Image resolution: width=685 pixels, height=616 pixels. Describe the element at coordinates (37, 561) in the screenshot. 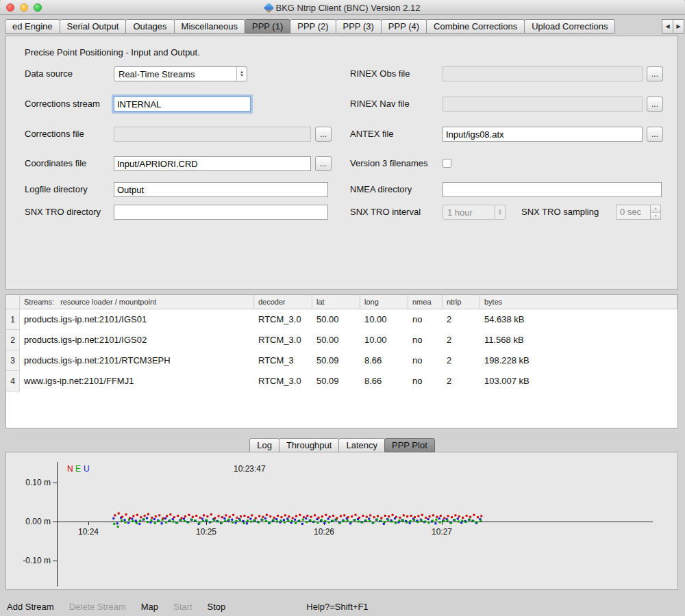

I see `svg-text: -0.10 m` at that location.